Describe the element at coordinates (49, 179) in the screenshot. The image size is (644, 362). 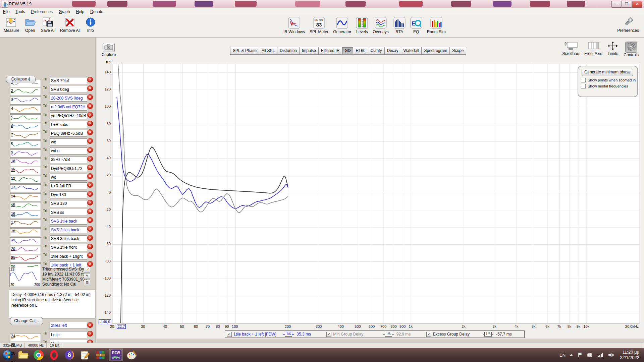
I see `measurement-row-12: 12Tri✕` at that location.